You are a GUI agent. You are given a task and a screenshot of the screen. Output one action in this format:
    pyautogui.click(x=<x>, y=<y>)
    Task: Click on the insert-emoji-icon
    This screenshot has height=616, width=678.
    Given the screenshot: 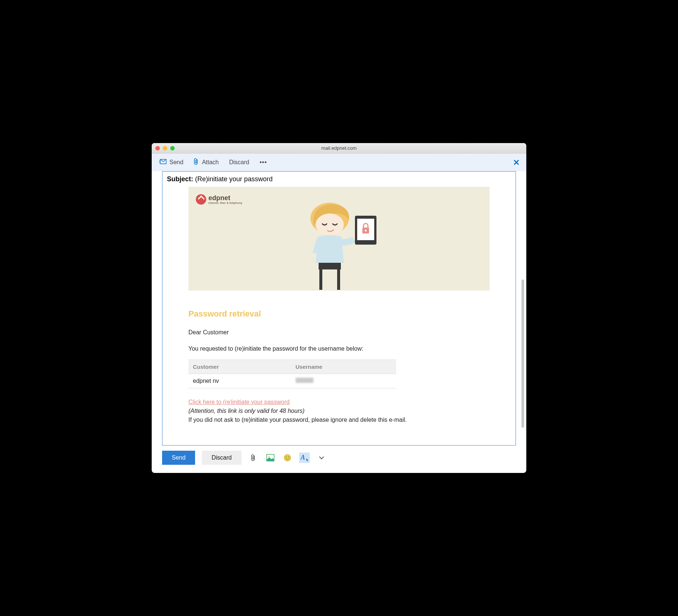 What is the action you would take?
    pyautogui.click(x=287, y=458)
    